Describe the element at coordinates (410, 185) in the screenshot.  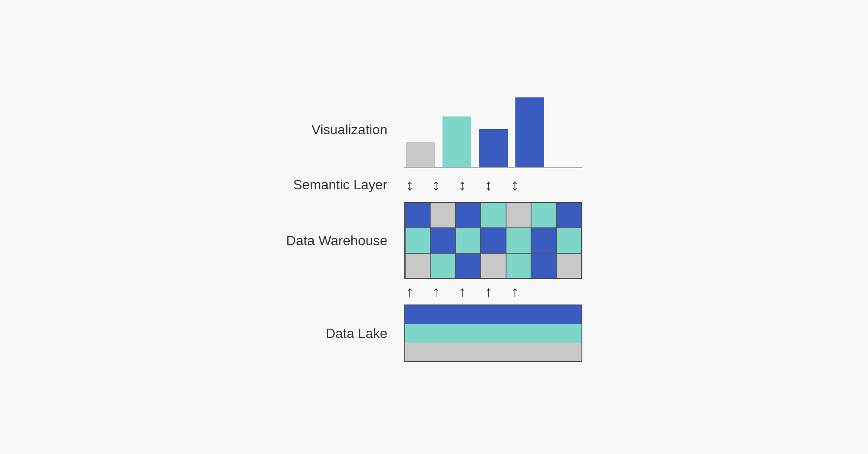
I see `semantic-arrow-0: ↕` at that location.